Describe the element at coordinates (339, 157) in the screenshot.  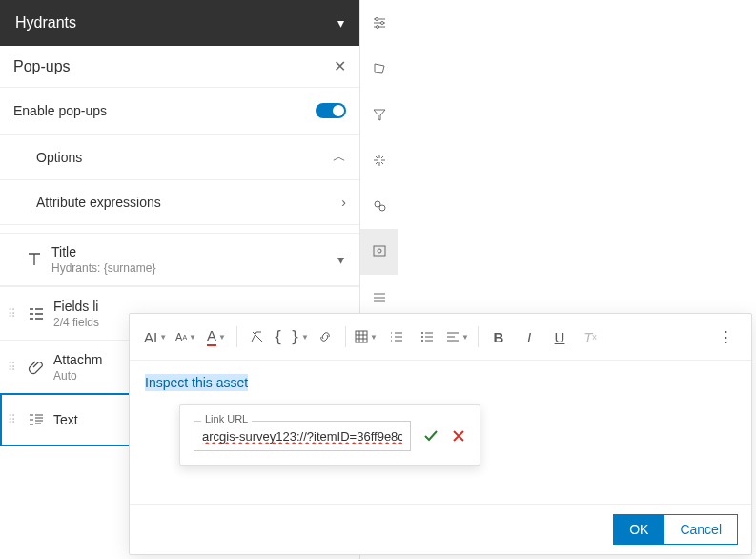
I see `chevron-up-icon: ︿` at that location.